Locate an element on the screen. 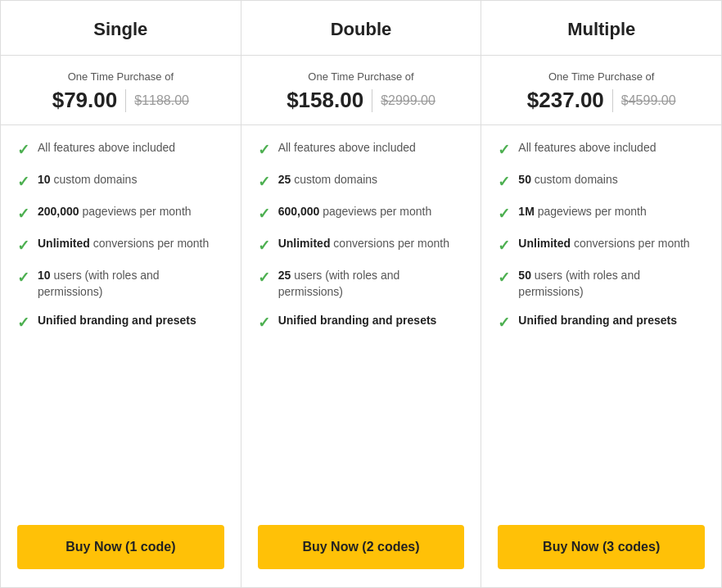 The width and height of the screenshot is (722, 588). plan-single-one-time-label: One Time Purchase of is located at coordinates (121, 77).